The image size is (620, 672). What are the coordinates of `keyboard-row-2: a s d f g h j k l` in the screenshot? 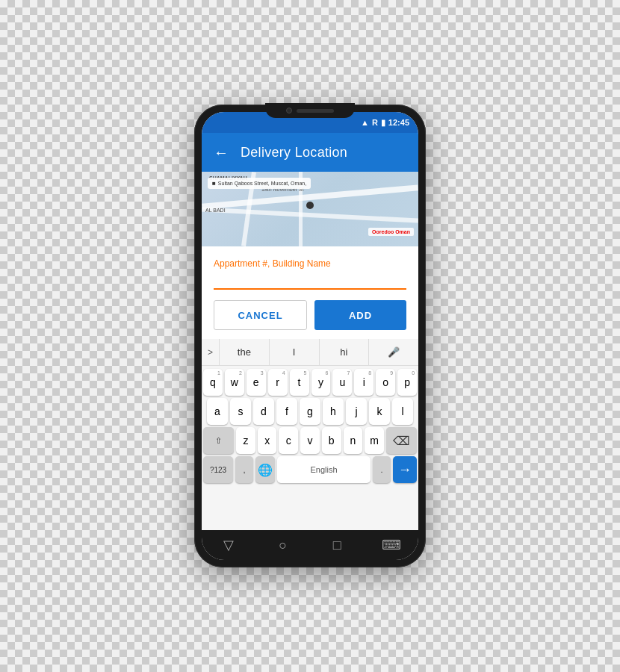 It's located at (310, 411).